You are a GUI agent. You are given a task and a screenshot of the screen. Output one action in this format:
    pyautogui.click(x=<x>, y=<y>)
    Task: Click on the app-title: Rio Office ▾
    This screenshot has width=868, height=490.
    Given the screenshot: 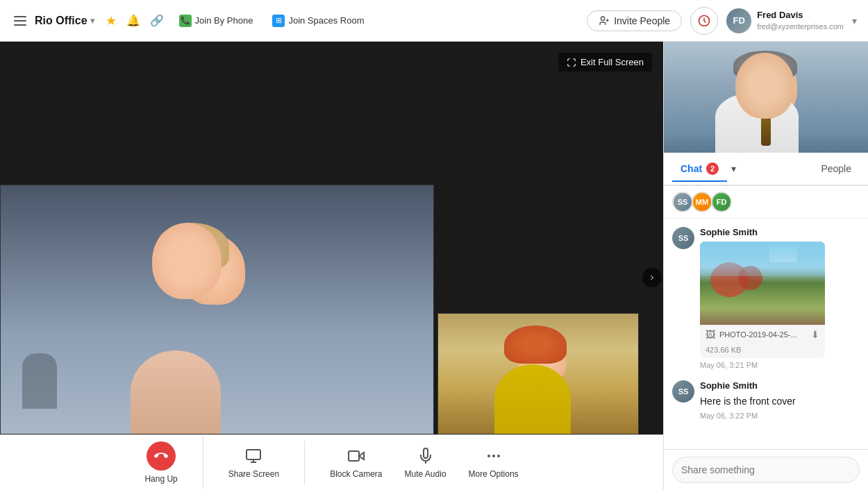 What is the action you would take?
    pyautogui.click(x=65, y=21)
    